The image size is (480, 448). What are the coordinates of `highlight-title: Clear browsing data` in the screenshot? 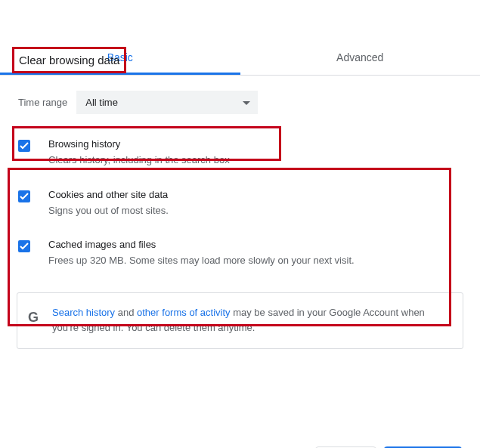 It's located at (70, 60).